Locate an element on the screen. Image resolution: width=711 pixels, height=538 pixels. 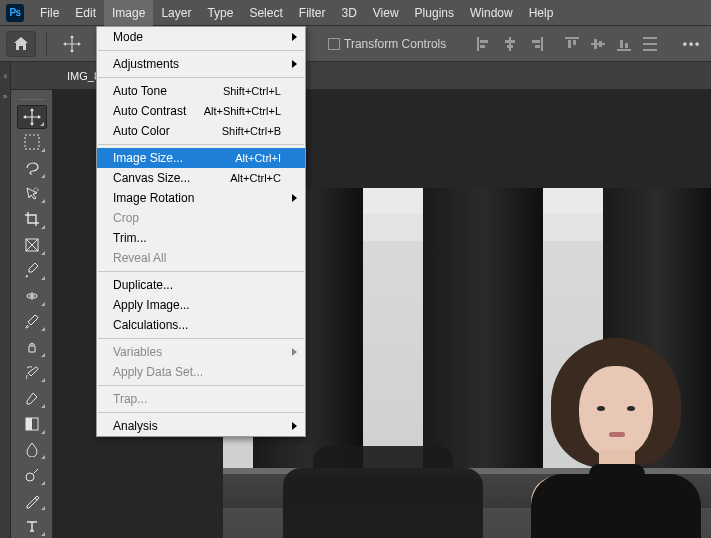
menu-label: Variables is located at coordinates (197, 352).